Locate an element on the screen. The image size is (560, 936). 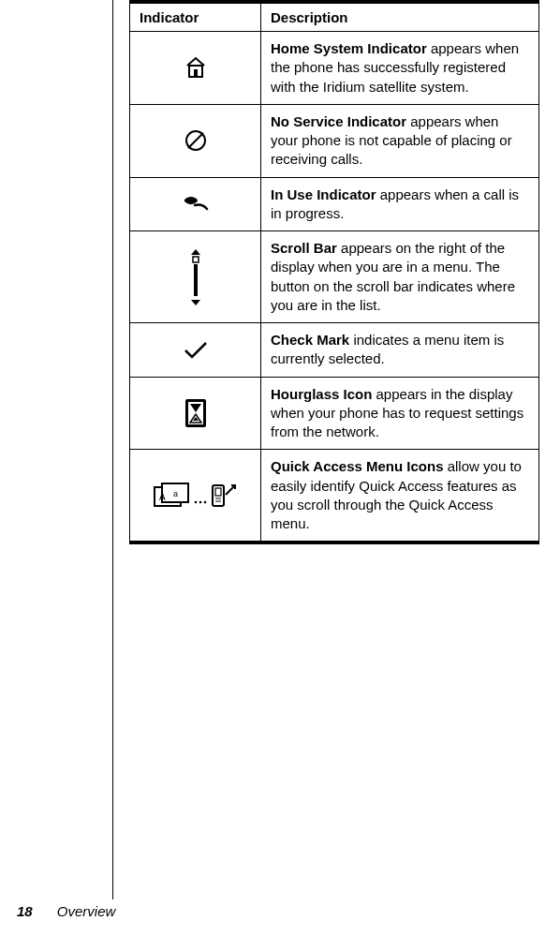
header-description: Description is located at coordinates (401, 17).